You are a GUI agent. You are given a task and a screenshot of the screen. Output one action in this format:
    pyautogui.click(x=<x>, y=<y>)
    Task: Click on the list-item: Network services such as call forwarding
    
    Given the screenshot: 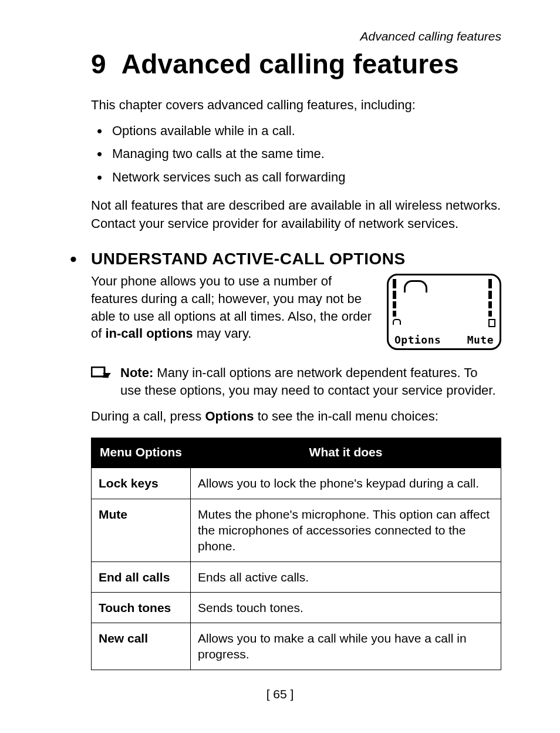 What is the action you would take?
    pyautogui.click(x=306, y=177)
    